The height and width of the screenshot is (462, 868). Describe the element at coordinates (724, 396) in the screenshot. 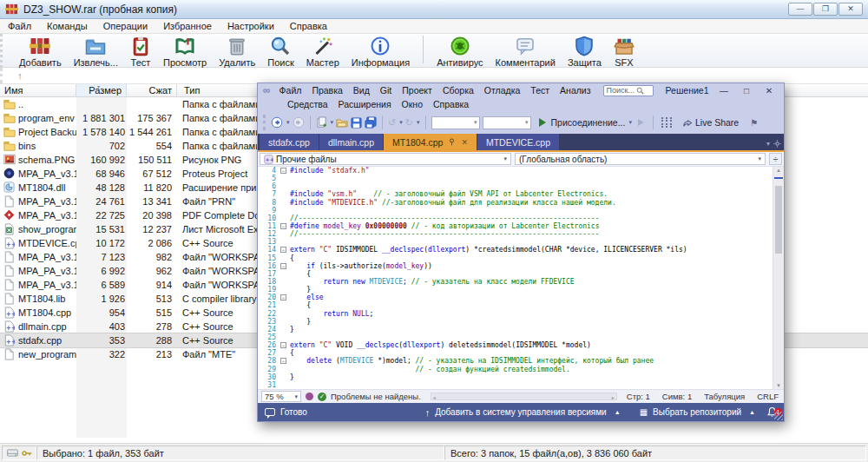

I see `indent-mode: Табуляция` at that location.